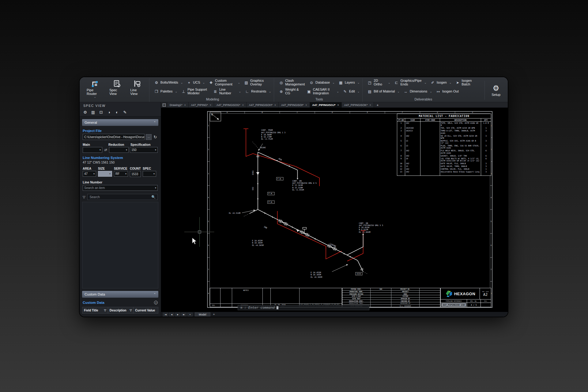 The height and width of the screenshot is (392, 588). I want to click on info-icon: i, so click(156, 303).